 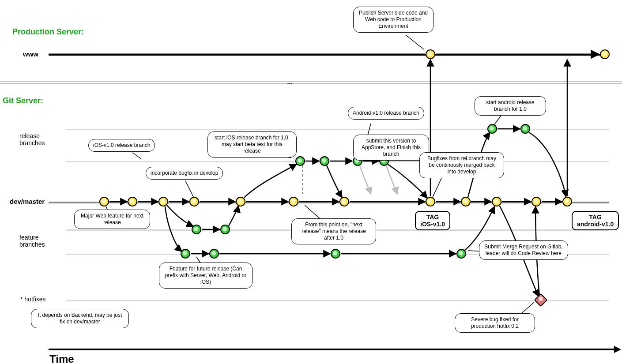 What do you see at coordinates (214, 254) in the screenshot?
I see `commit-feature-b2` at bounding box center [214, 254].